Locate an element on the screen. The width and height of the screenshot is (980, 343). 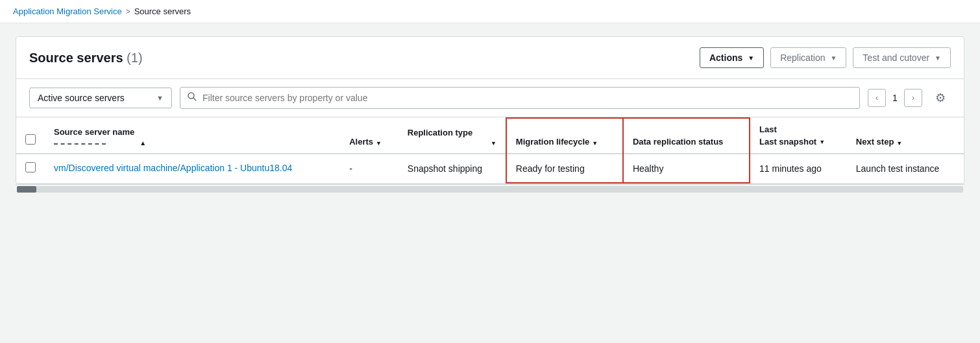
replication-type-chevron-icon: ▼ is located at coordinates (493, 143).